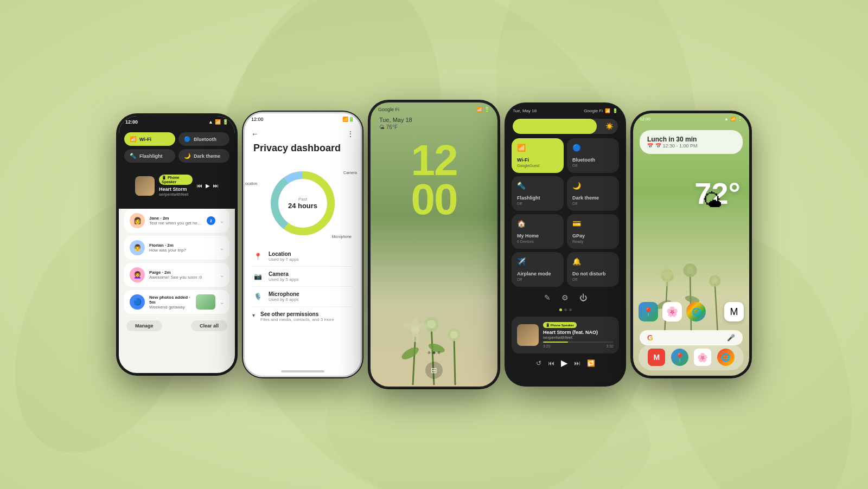  What do you see at coordinates (672, 312) in the screenshot?
I see `photos-icon: 🌸` at bounding box center [672, 312].